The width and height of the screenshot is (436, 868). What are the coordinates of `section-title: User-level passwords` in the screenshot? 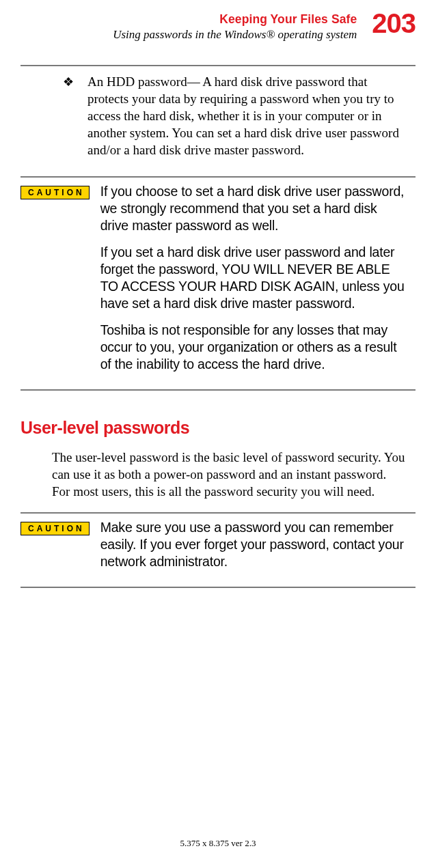 It's located at (218, 428).